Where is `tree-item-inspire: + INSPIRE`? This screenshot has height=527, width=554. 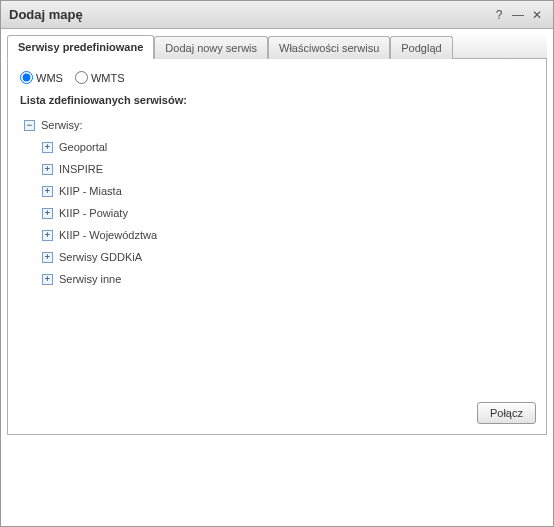 tree-item-inspire: + INSPIRE is located at coordinates (288, 169).